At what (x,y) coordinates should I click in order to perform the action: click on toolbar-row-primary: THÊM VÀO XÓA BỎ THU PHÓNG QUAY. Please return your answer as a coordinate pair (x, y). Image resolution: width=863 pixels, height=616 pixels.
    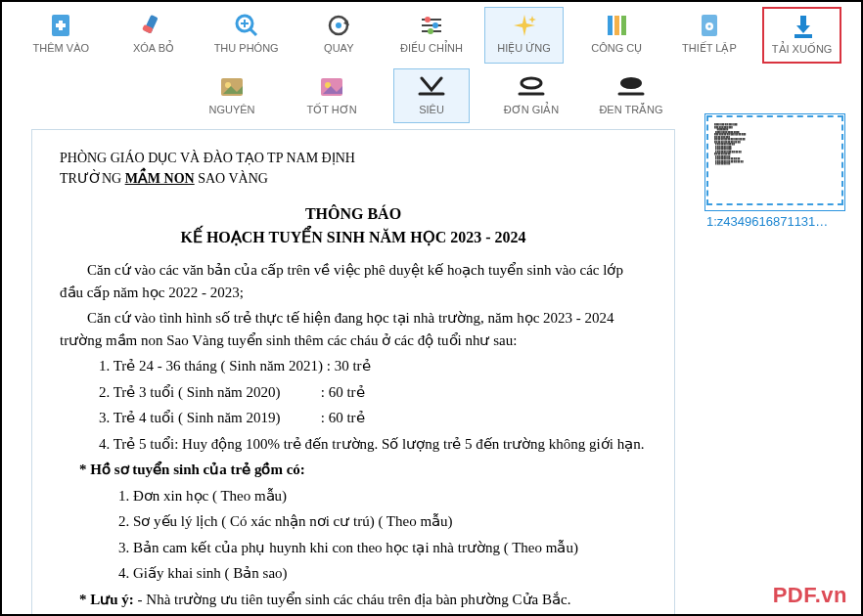
    Looking at the image, I should click on (432, 33).